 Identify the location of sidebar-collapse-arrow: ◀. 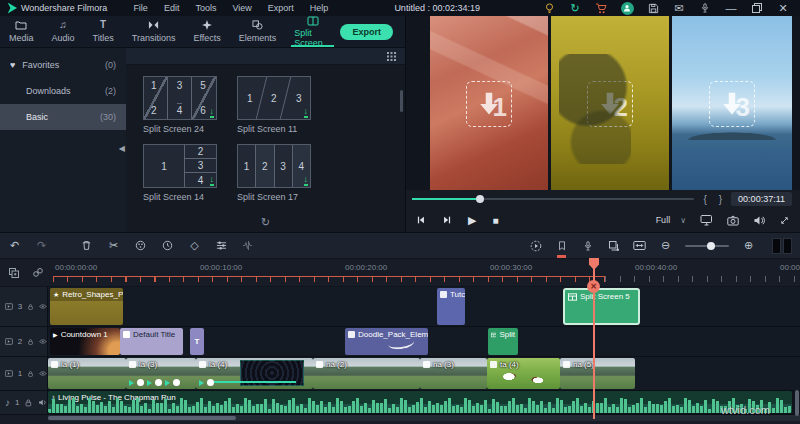
(122, 148).